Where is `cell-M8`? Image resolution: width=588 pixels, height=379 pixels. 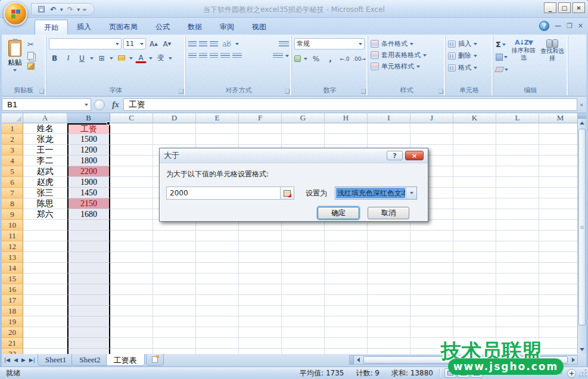
cell-M8 is located at coordinates (558, 204).